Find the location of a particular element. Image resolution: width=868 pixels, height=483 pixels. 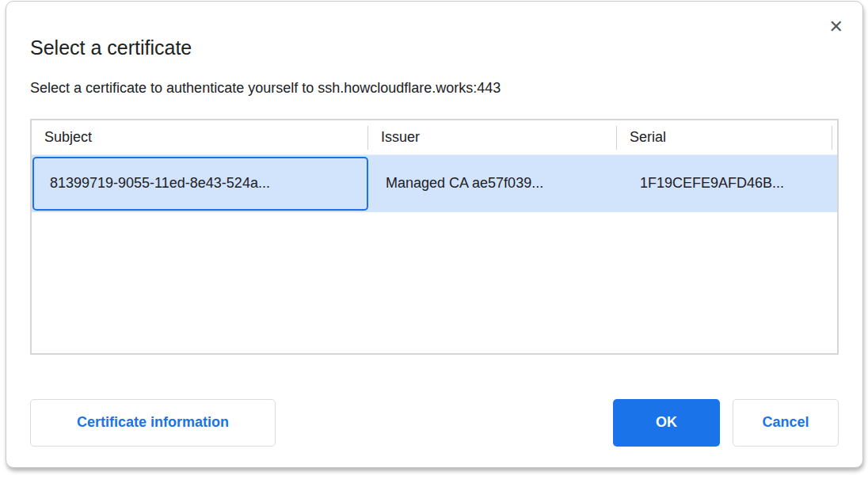

dialog-subtitle: Select a certificate to authenticate you… is located at coordinates (434, 89).